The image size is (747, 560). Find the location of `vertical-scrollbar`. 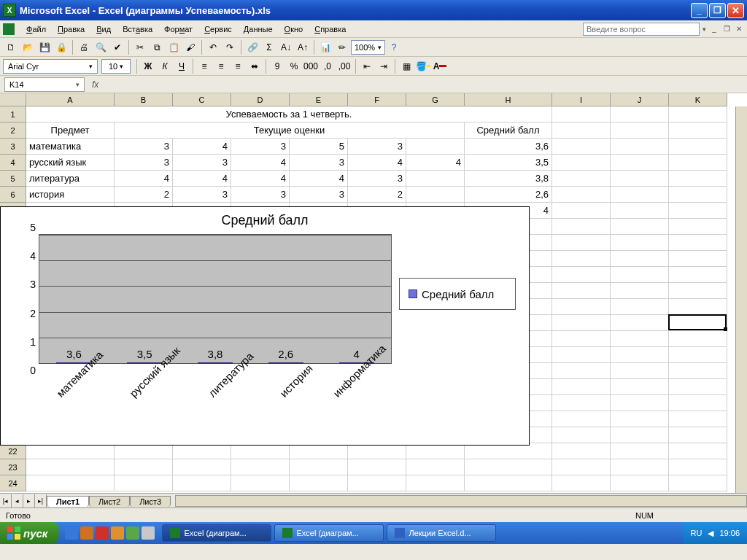

vertical-scrollbar is located at coordinates (741, 300).